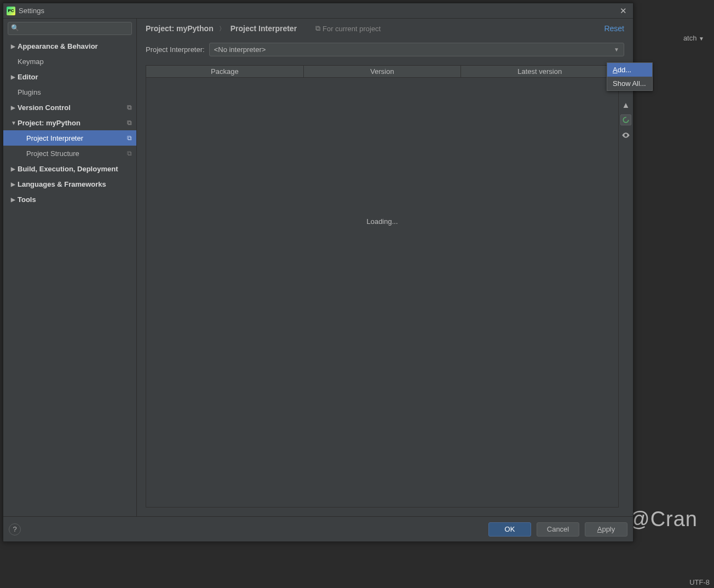  Describe the element at coordinates (626, 120) in the screenshot. I see `refresh-icon` at that location.